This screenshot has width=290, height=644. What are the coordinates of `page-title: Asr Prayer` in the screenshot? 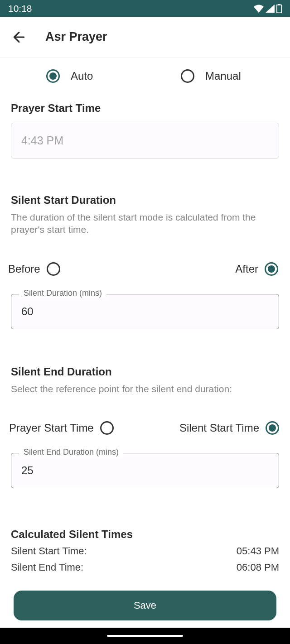 It's located at (76, 37).